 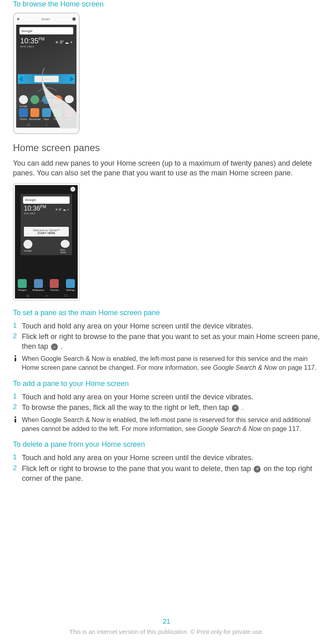 What do you see at coordinates (167, 424) in the screenshot?
I see `note-add-pane: When Google Search & Now is enabled, the…` at bounding box center [167, 424].